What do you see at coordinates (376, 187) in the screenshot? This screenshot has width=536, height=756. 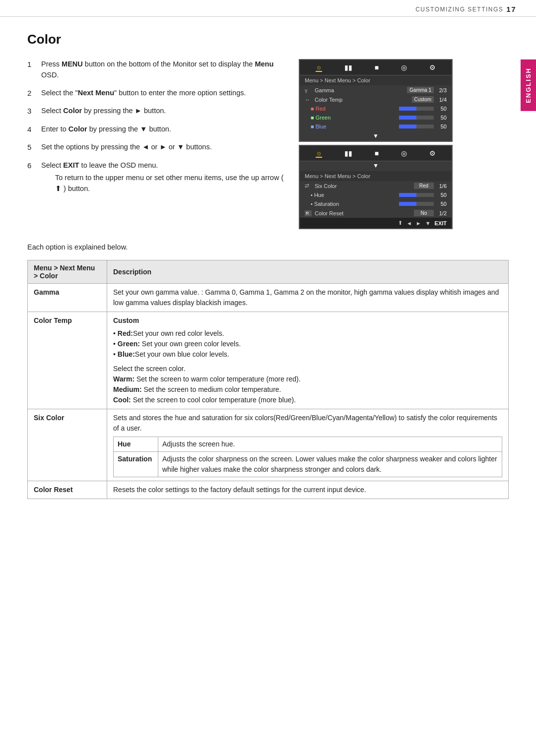 I see `osd-screen-2: ☼ ▮▮ ■ ◎ ⚙ ▲ Menu > Next Menu > Color ⇄ …` at bounding box center [376, 187].